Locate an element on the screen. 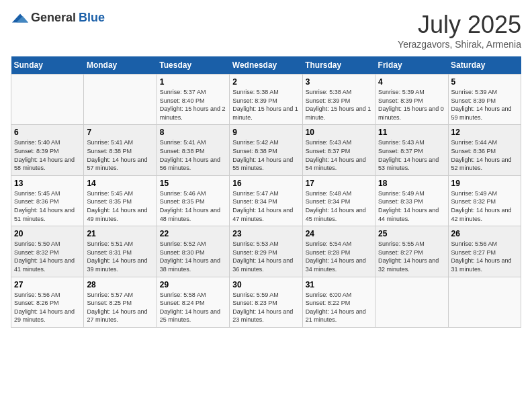 This screenshot has height=411, width=532. calendar-cell: 6Sunrise: 5:40 AMSunset: 8:39 PMDaylight… is located at coordinates (48, 150).